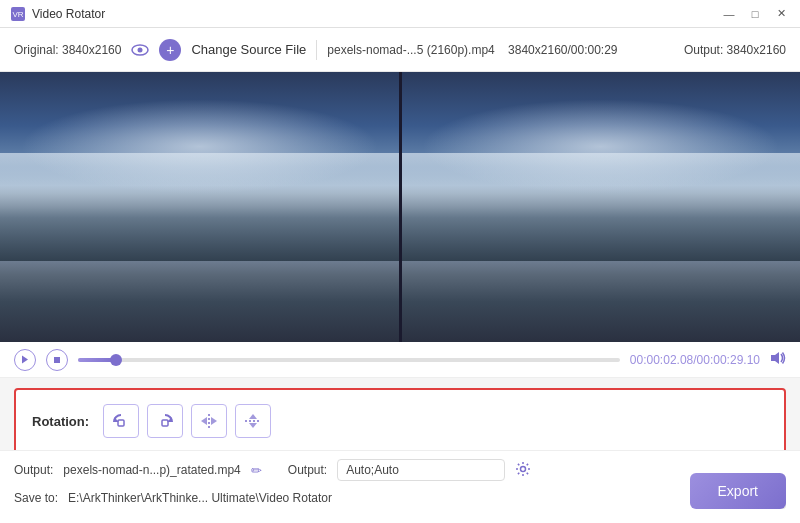  I want to click on rotate-left-button, so click(121, 421).